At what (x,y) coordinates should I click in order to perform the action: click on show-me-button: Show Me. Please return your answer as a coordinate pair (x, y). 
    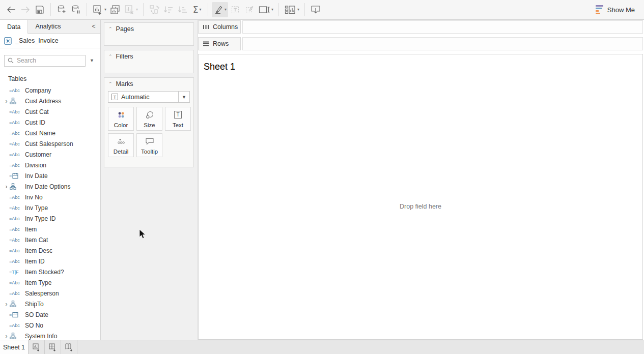
    Looking at the image, I should click on (615, 10).